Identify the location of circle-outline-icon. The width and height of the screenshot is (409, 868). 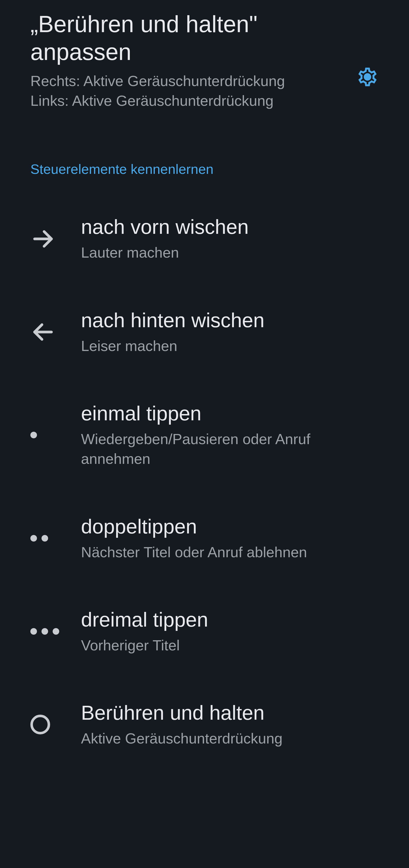
(56, 724).